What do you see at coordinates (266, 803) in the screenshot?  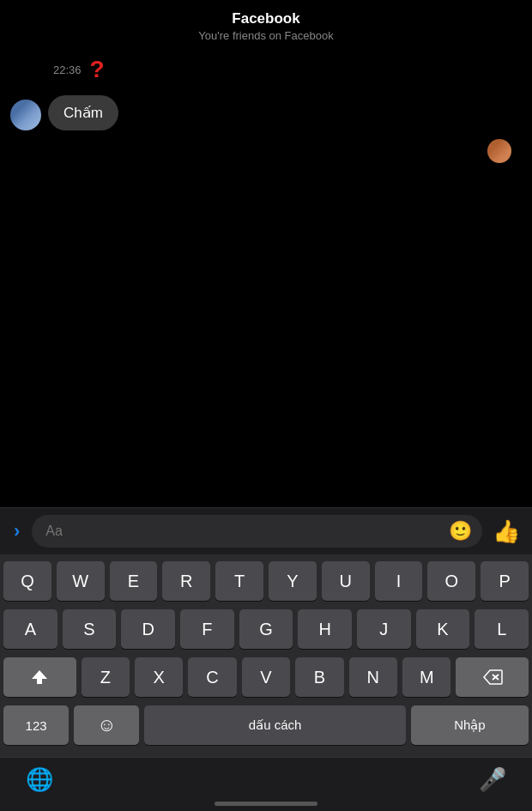 I see `home-bar` at bounding box center [266, 803].